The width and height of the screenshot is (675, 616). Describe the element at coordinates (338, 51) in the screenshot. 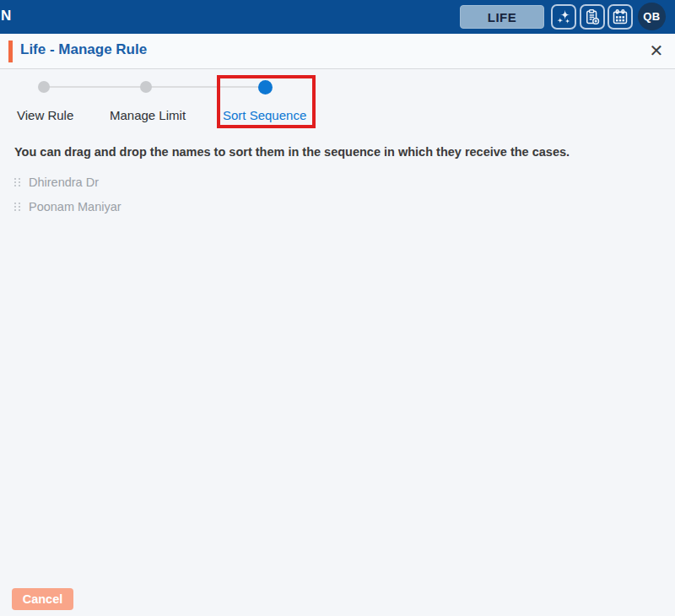

I see `panel-header: Life - Manage Rule ✕` at that location.